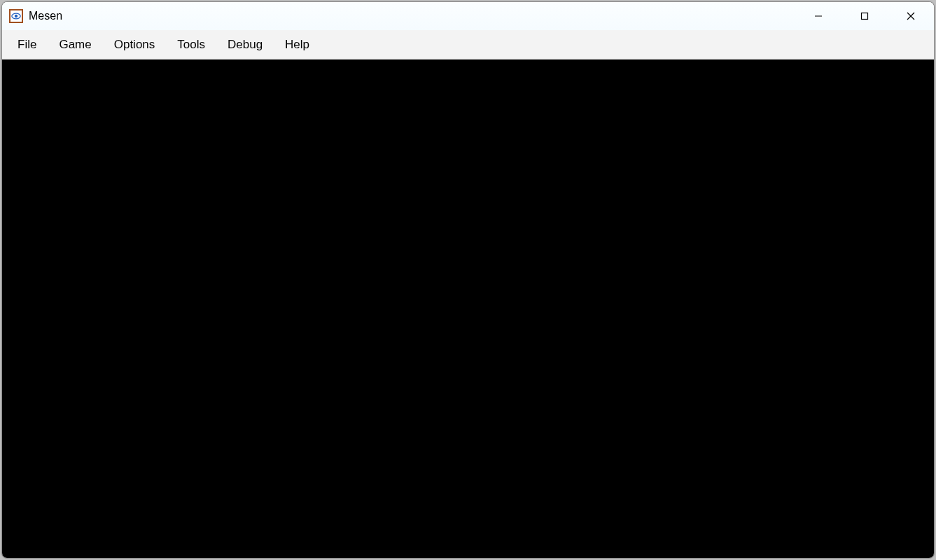 The height and width of the screenshot is (560, 936). What do you see at coordinates (36, 16) in the screenshot?
I see `titlebar-left: Mesen` at bounding box center [36, 16].